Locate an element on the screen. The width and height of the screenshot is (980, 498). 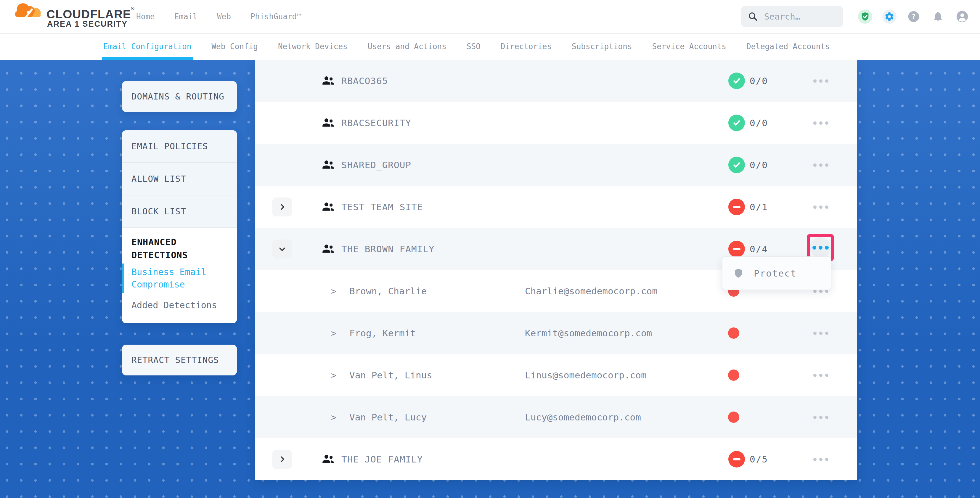
menu-item-label: Protect is located at coordinates (775, 273).